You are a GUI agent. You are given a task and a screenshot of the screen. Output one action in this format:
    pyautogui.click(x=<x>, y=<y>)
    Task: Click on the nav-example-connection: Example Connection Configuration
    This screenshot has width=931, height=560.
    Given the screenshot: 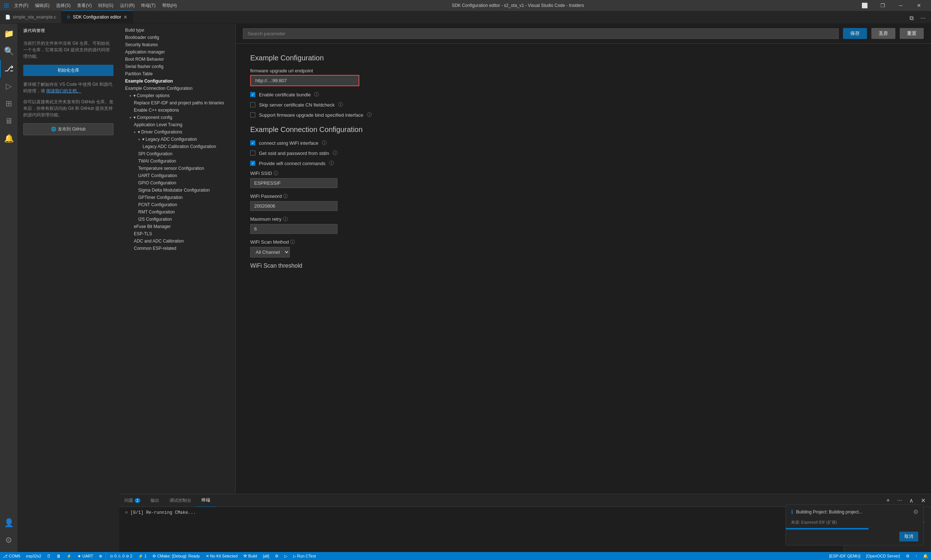 What is the action you would take?
    pyautogui.click(x=177, y=88)
    